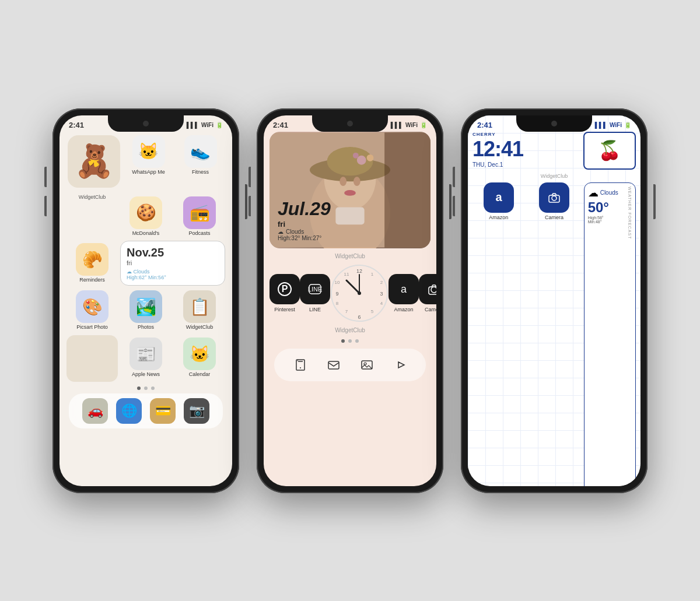 The image size is (700, 601). What do you see at coordinates (95, 411) in the screenshot?
I see `dock-car-icon: 🚗` at bounding box center [95, 411].